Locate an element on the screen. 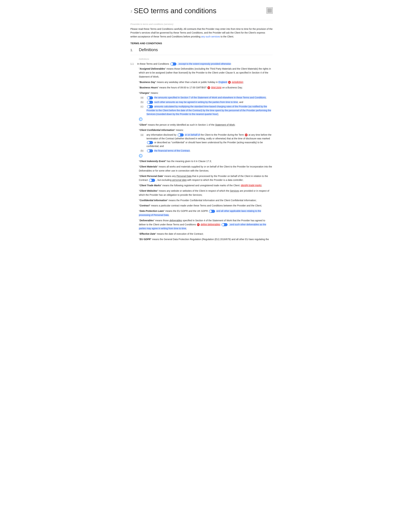 Image resolution: width=403 pixels, height=532 pixels. preamble-label: Preamble to terms and conditions (servic… is located at coordinates (202, 24).